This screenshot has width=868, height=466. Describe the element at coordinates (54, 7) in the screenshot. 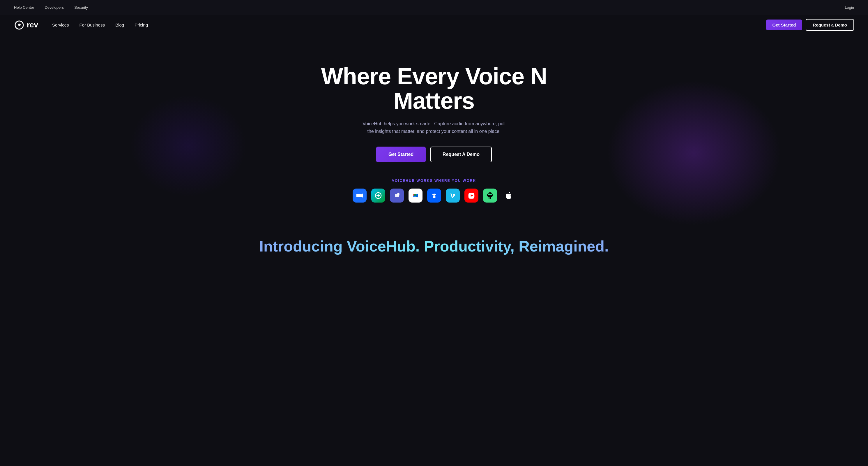

I see `developers-link: Developers` at that location.